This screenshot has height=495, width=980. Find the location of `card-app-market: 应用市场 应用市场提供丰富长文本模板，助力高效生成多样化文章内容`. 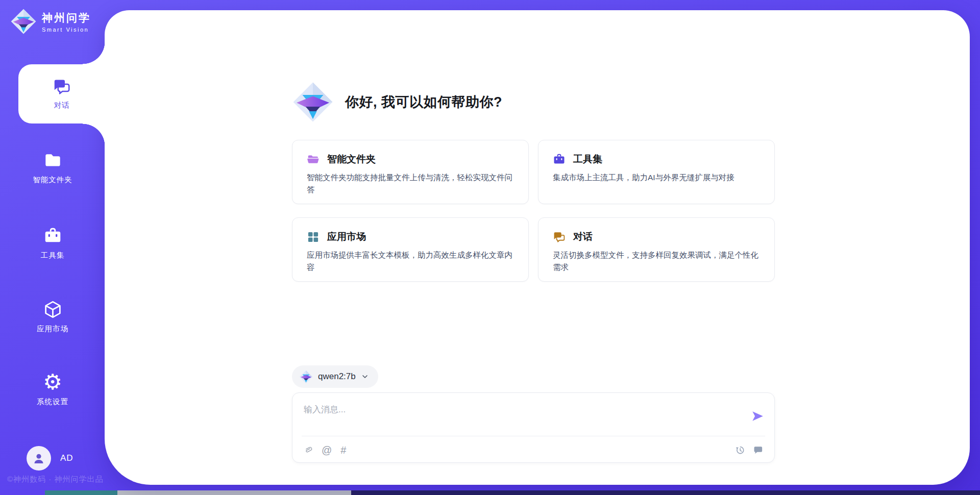

card-app-market: 应用市场 应用市场提供丰富长文本模板，助力高效生成多样化文章内容 is located at coordinates (410, 250).